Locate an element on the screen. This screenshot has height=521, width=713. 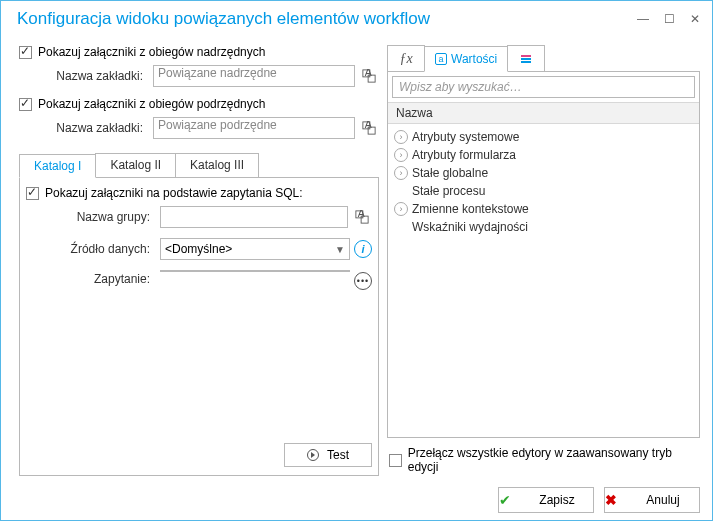
child-tabname-label: Nazwa zakładki: is located at coordinates (84, 128).